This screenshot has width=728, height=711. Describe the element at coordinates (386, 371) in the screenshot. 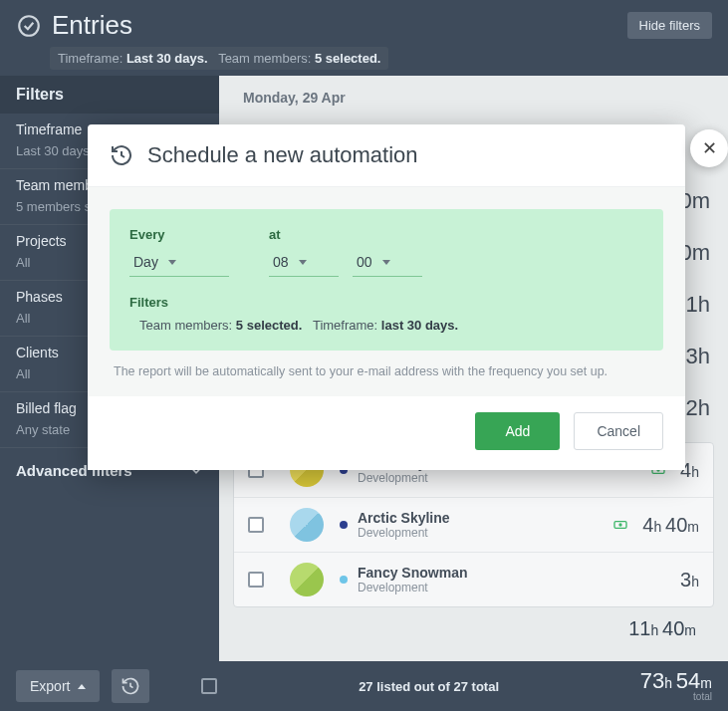

I see `schedule-note: The report will be automatically sent to…` at that location.